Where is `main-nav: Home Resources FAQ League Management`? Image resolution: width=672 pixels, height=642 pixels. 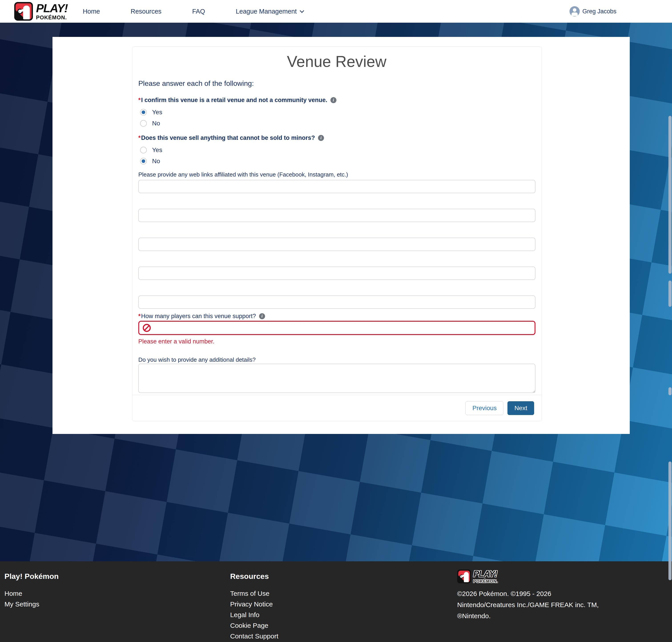
main-nav: Home Resources FAQ League Management is located at coordinates (193, 12).